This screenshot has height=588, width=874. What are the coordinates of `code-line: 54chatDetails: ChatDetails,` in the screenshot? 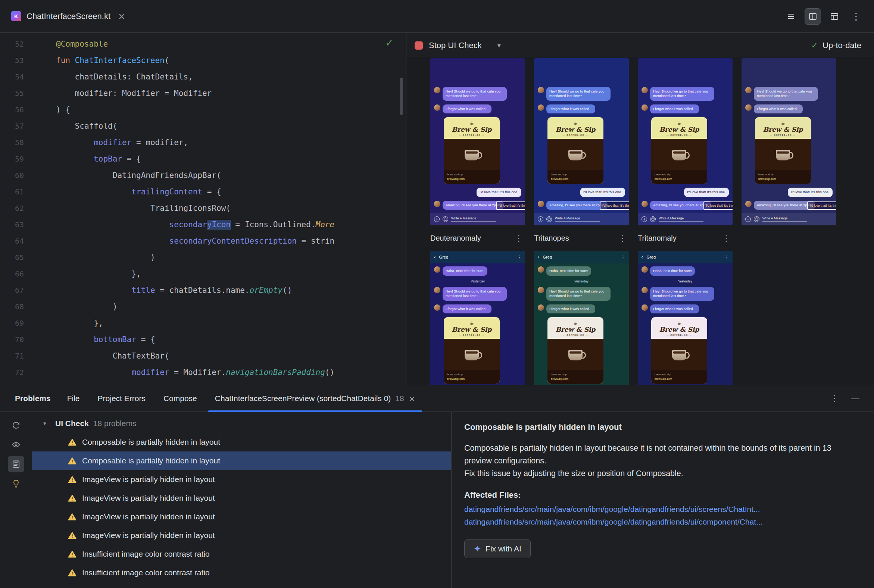 It's located at (203, 77).